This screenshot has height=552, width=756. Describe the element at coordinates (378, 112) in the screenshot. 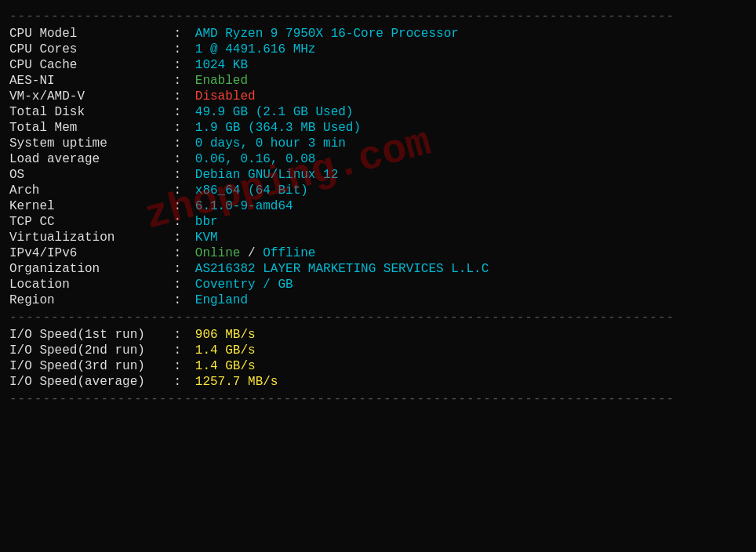

I see `table-row: Total Disk : 49.9 GB (2.1 GB Used)` at that location.